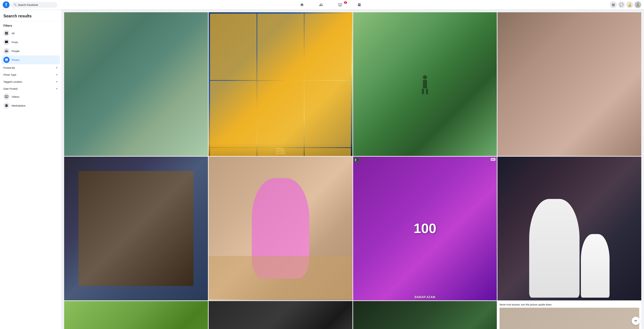 Image resolution: width=644 pixels, height=329 pixels. What do you see at coordinates (359, 5) in the screenshot?
I see `nav-marketplace` at bounding box center [359, 5].